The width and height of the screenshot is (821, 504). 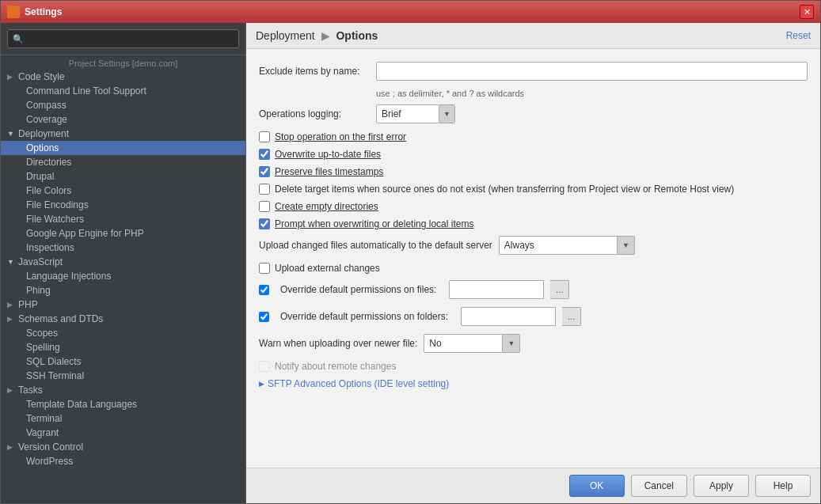 What do you see at coordinates (264, 366) in the screenshot?
I see `notify-remote-checkbox` at bounding box center [264, 366].